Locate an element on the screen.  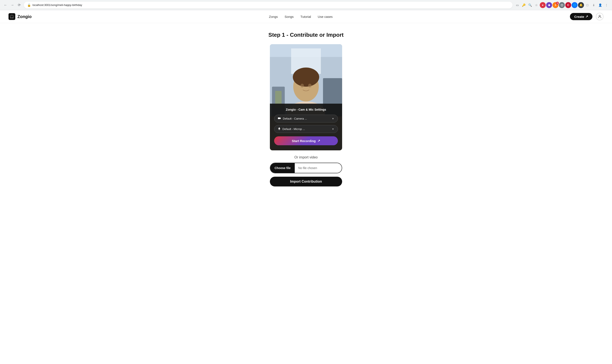
bookmark-btn: ☆ is located at coordinates (536, 5).